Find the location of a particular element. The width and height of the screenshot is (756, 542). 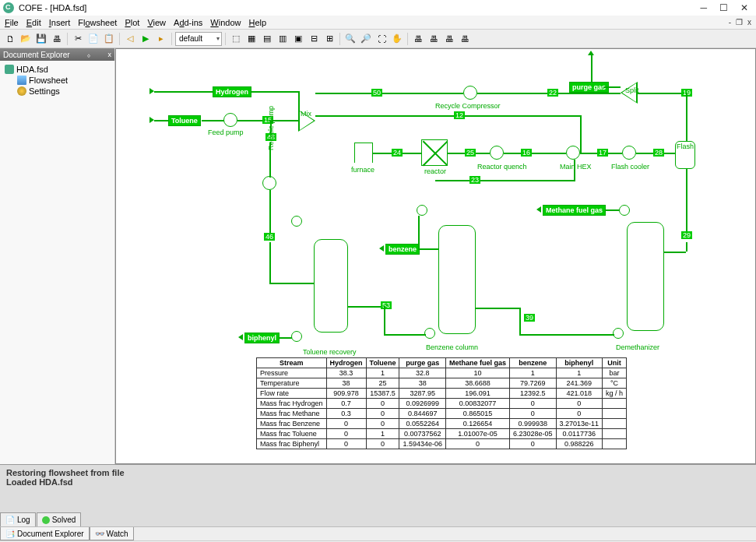

recycle-compressor-symbol is located at coordinates (470, 93).